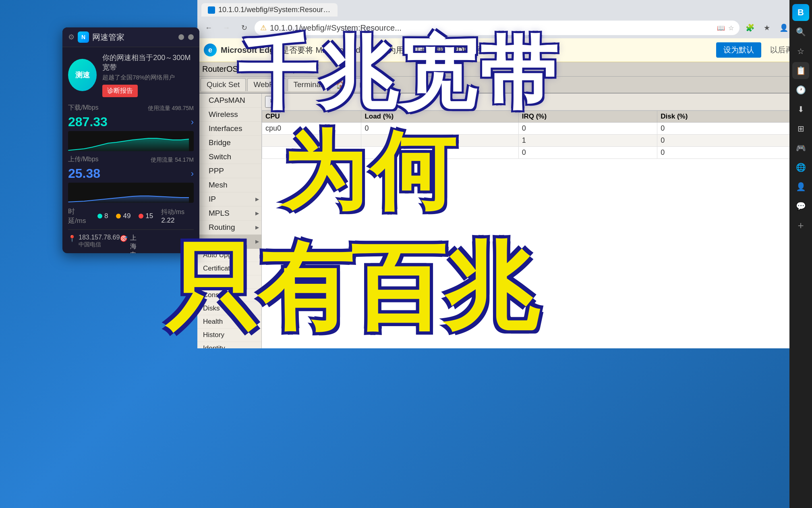 Image resolution: width=812 pixels, height=508 pixels. What do you see at coordinates (220, 143) in the screenshot?
I see `bridge-label: Bridge` at bounding box center [220, 143].